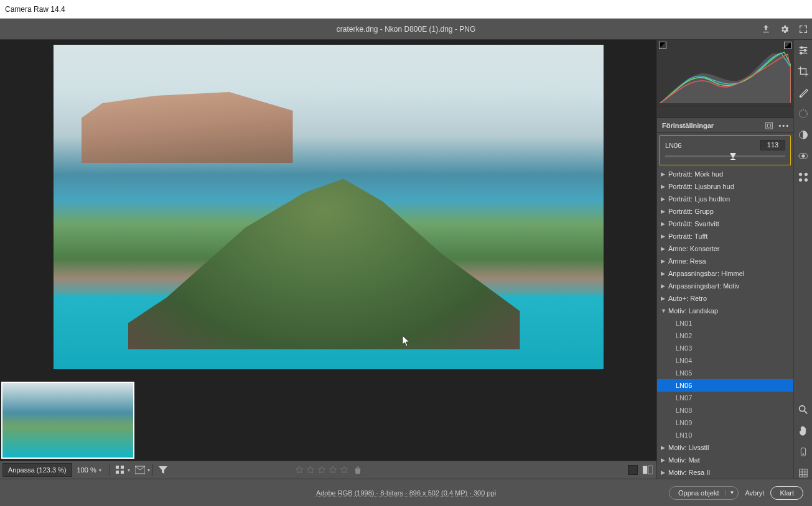  I want to click on shadow-clip-warning-icon, so click(663, 45).